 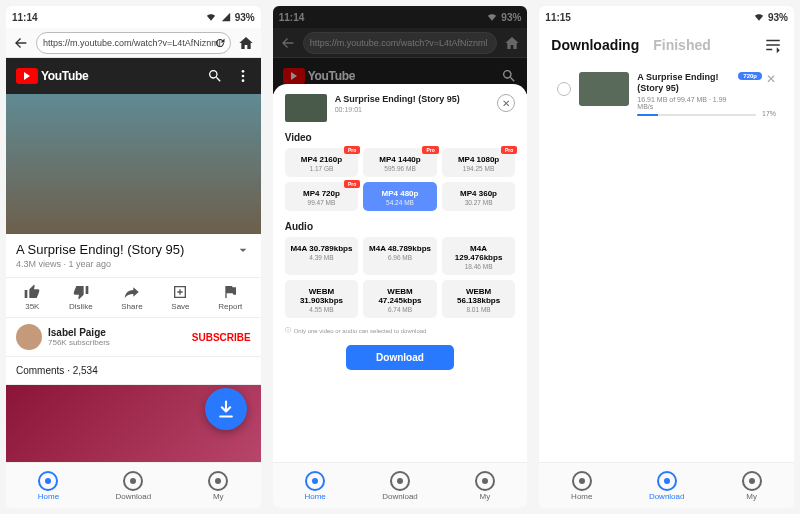 I want to click on video-title: A Surprise Ending! (Story 95), so click(x=100, y=250).